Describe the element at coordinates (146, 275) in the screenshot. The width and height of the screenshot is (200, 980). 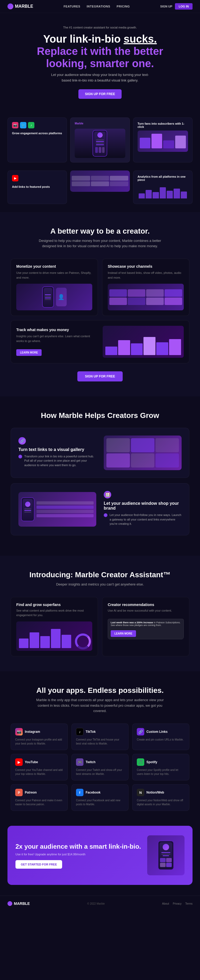
I see `feat-showcase-text: Instead of text based links, show off vi…` at that location.